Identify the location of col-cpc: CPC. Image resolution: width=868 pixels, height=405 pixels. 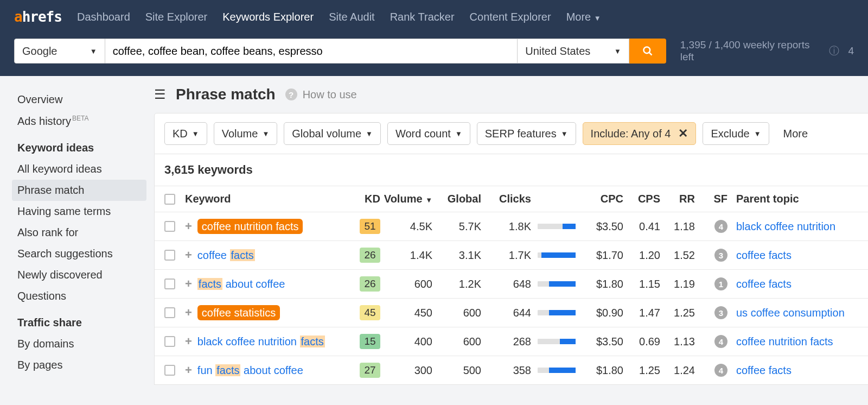
(600, 199).